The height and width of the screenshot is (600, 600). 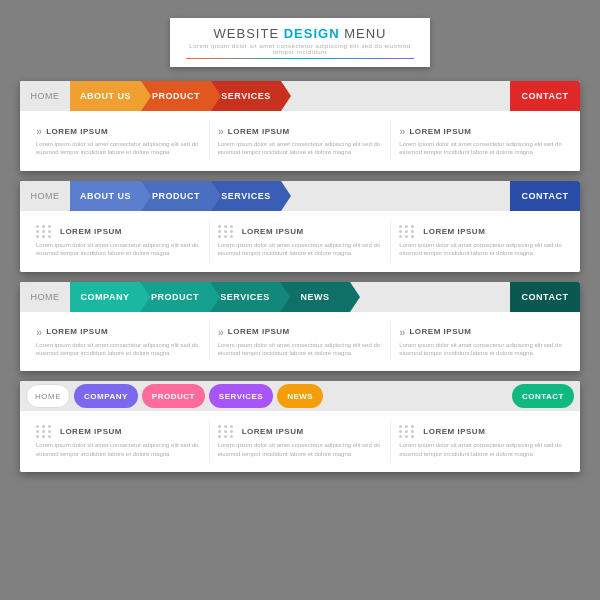 I want to click on content-col-3-2: » LOREM IPSUM Lorem ipsum dolor sit amet…, so click(x=301, y=342).